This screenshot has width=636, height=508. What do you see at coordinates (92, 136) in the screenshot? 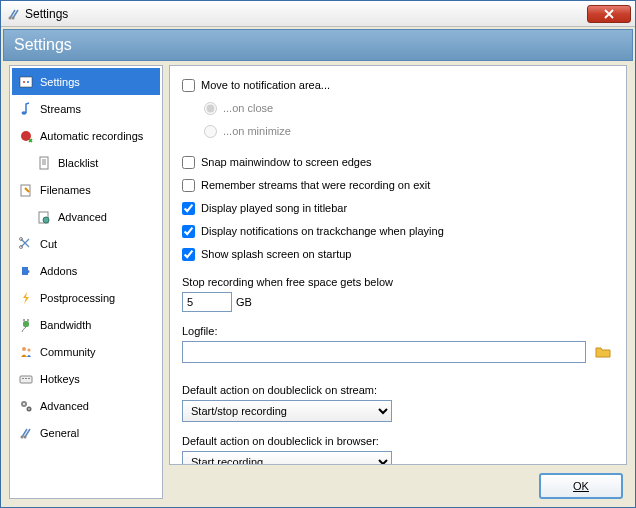
I see `sidebar-item-label: Automatic recordings` at bounding box center [92, 136].